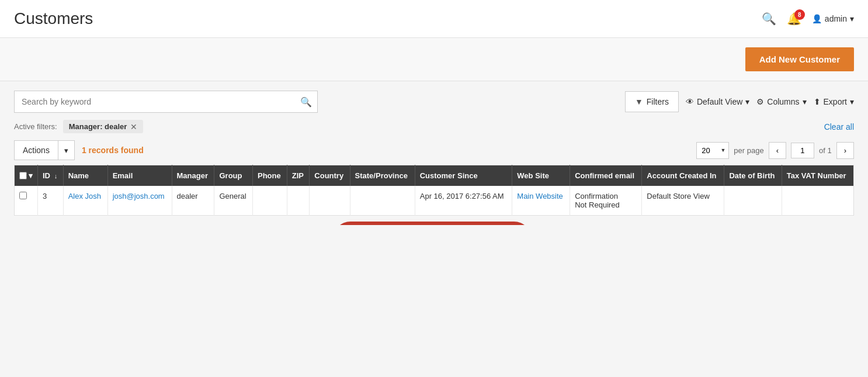 The image size is (868, 377). Describe the element at coordinates (234, 201) in the screenshot. I see `row-group: General` at that location.